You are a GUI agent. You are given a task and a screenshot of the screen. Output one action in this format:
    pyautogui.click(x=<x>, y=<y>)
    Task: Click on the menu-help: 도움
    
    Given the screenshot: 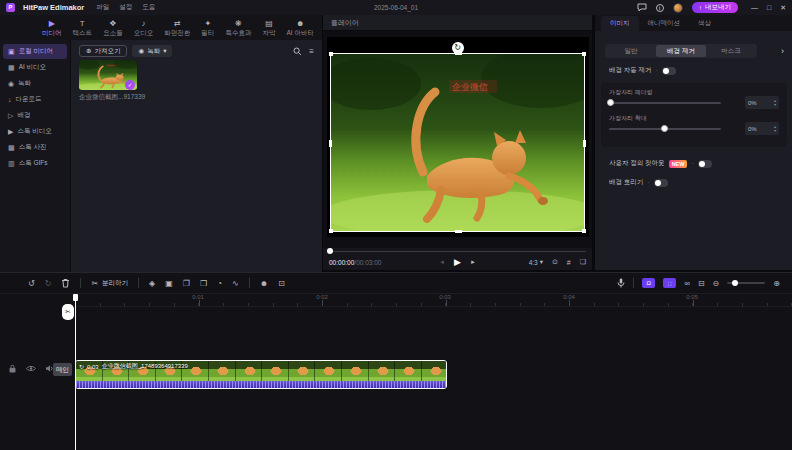 What is the action you would take?
    pyautogui.click(x=148, y=8)
    